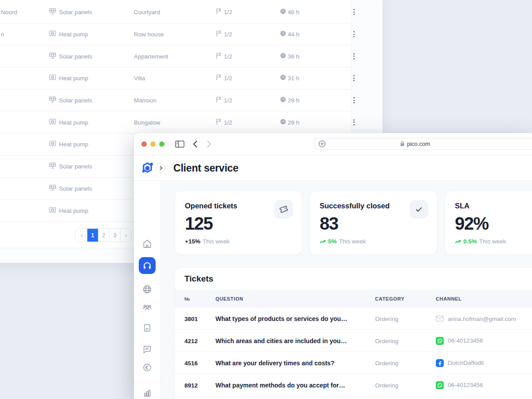  I want to click on location-label: Mansion, so click(145, 100).